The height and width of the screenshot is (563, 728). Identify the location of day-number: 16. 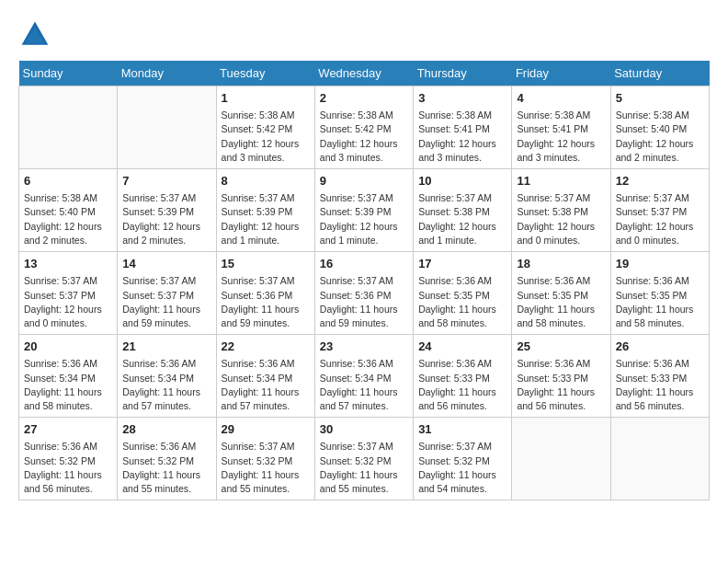
(364, 264).